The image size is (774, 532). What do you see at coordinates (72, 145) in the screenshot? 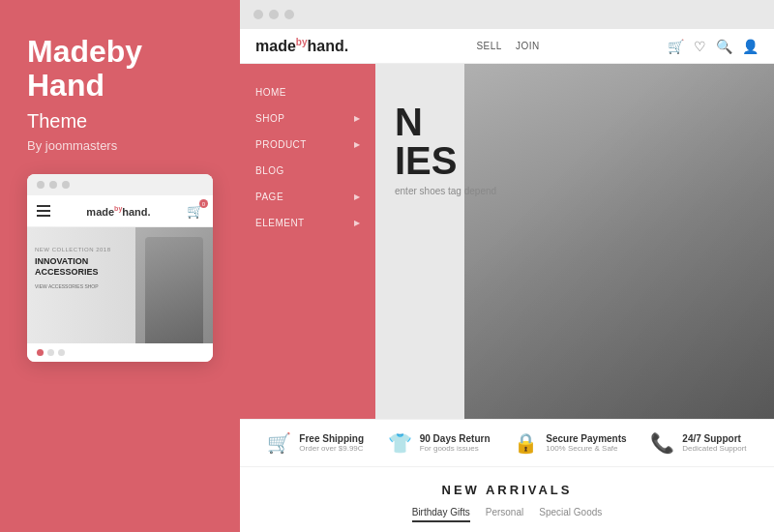
I see `brand-by: By joommasters` at bounding box center [72, 145].